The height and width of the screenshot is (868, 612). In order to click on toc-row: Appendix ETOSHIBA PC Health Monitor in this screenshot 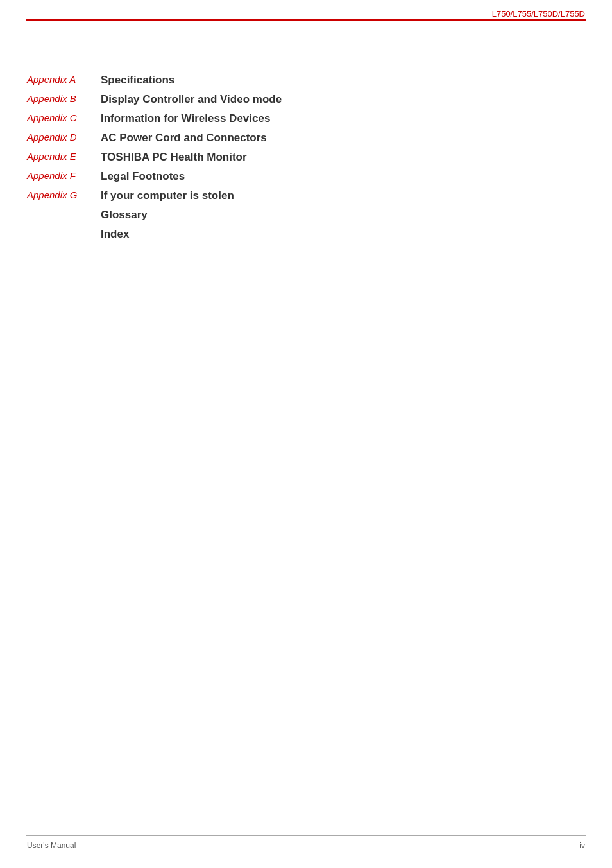, I will do `click(154, 157)`.